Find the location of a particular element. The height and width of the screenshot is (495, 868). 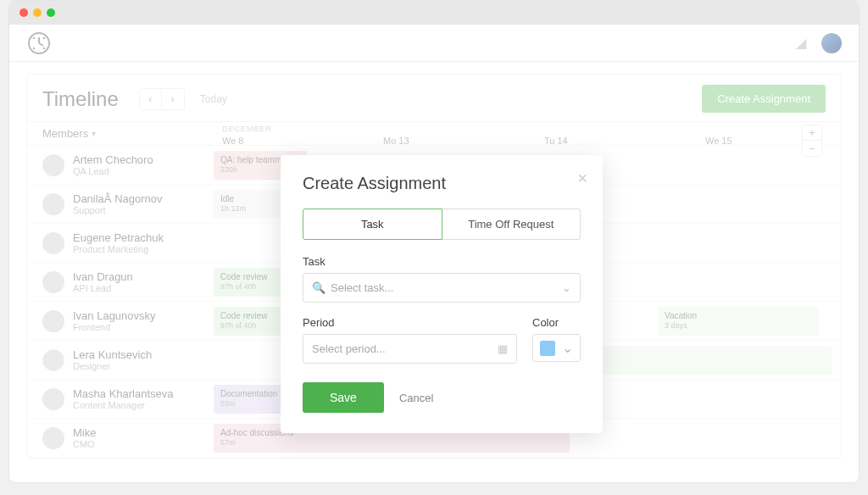

close-window-icon is located at coordinates (24, 13).